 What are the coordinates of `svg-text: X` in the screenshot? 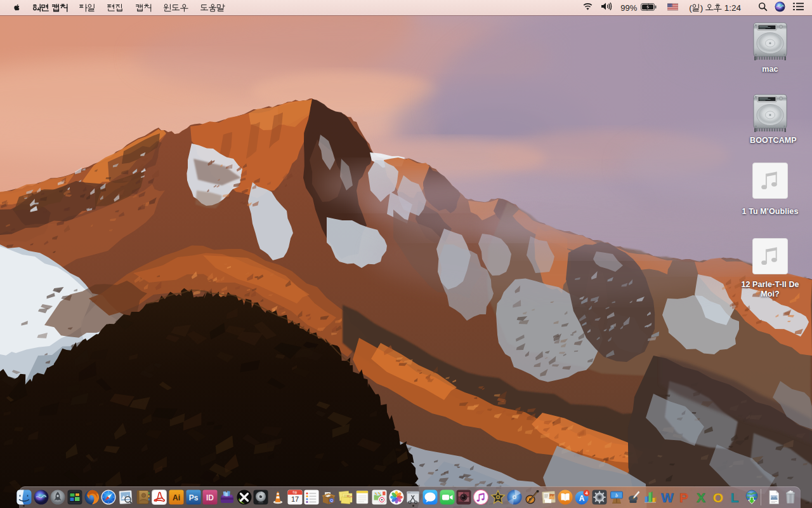 It's located at (701, 498).